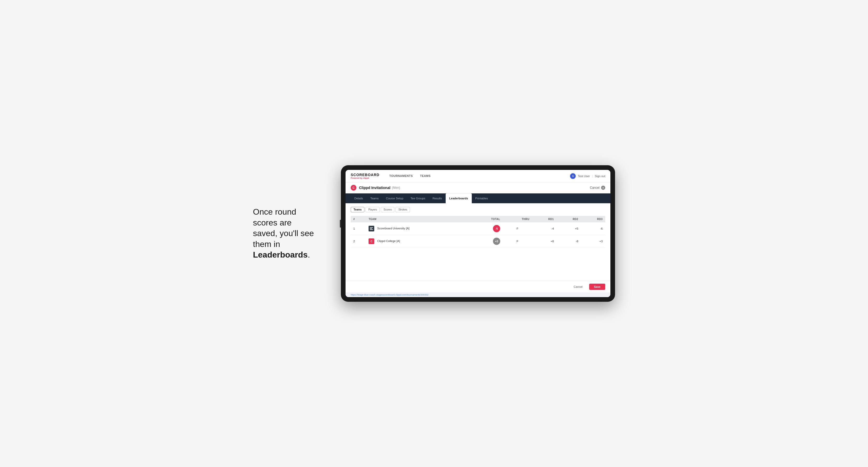 The height and width of the screenshot is (467, 868). Describe the element at coordinates (544, 229) in the screenshot. I see `rd1-cell-1: -4` at that location.